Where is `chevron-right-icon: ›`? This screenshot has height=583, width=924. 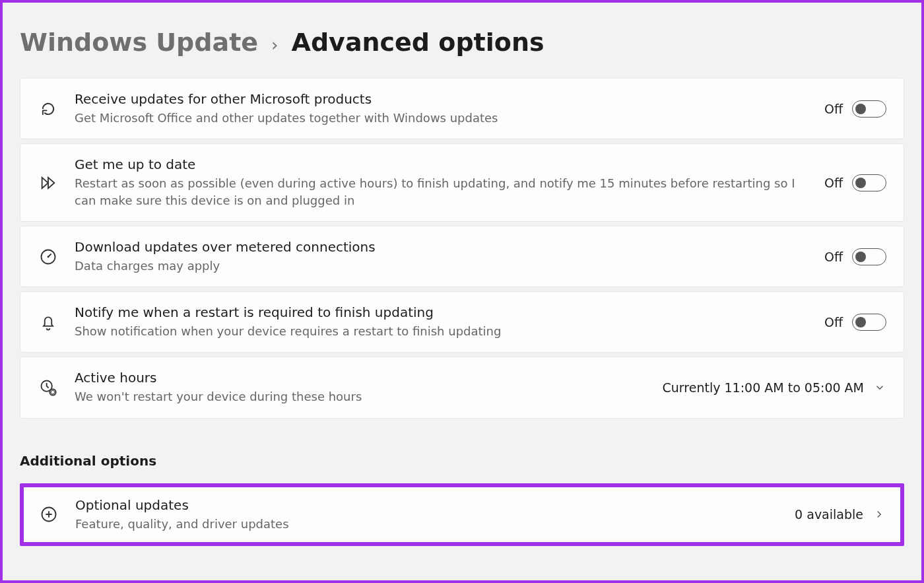
chevron-right-icon: › is located at coordinates (275, 45).